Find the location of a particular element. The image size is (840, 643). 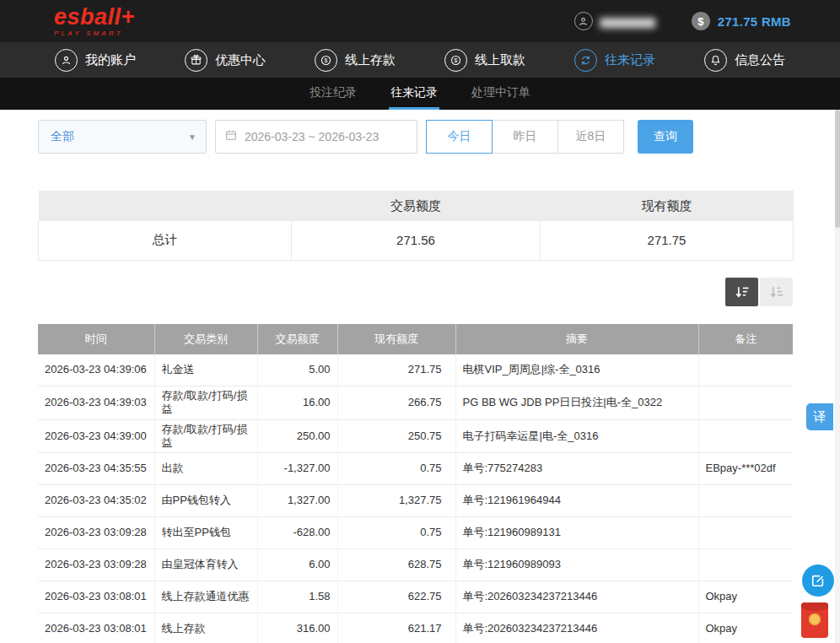

table-row: 2026-03-23 03:08:01线上存款通道优惠1.58622.75单号:… is located at coordinates (415, 597).